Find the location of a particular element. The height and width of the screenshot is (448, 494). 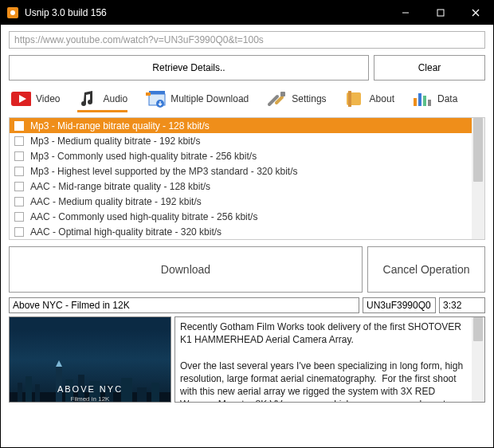

tab-video: Video is located at coordinates (35, 101).